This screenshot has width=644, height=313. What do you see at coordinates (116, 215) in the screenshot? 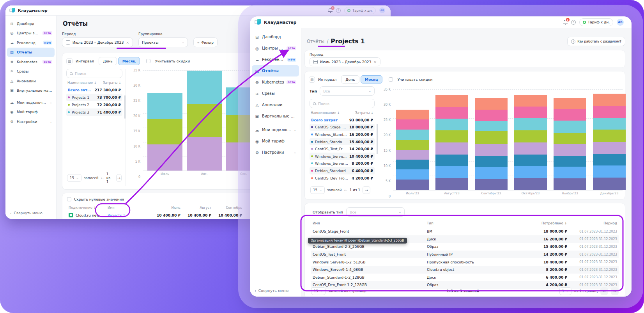
I see `project-link: Projects 1` at bounding box center [116, 215].